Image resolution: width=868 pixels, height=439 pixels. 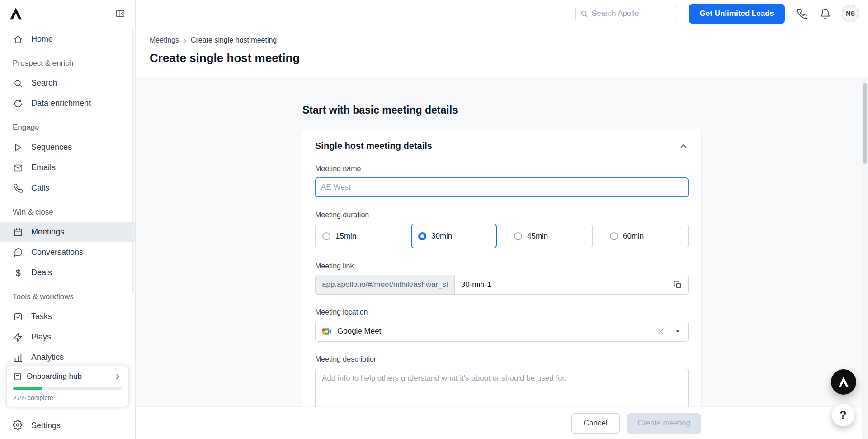 I want to click on enrichment-icon, so click(x=18, y=104).